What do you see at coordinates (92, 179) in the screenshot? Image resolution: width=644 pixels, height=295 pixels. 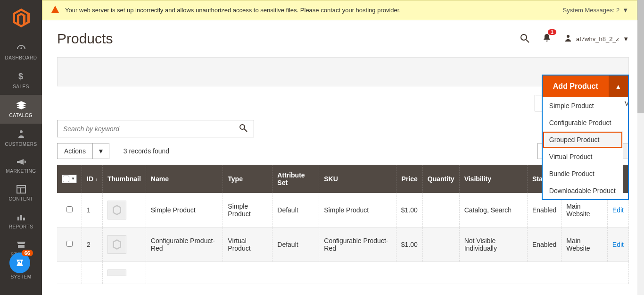 I see `col-id: ID↓` at bounding box center [92, 179].